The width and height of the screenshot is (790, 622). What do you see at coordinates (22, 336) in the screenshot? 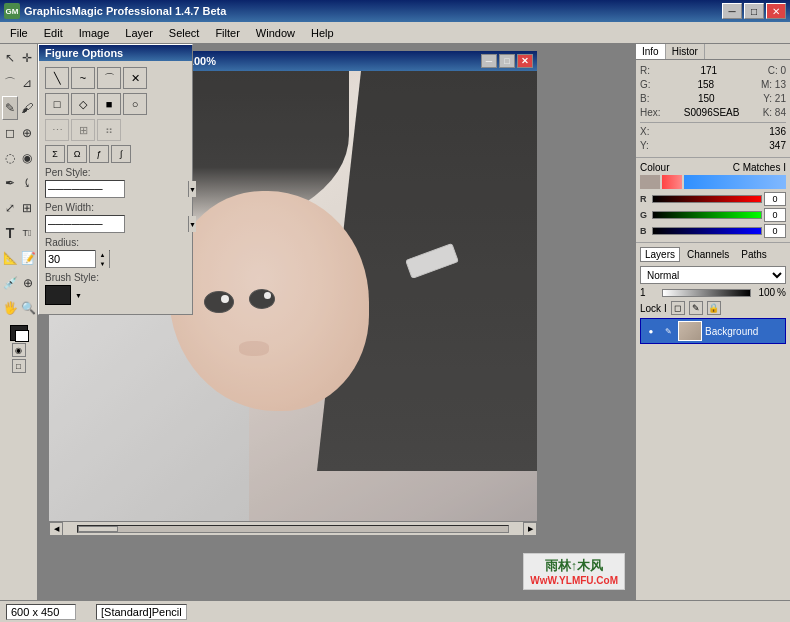
I see `background-color` at bounding box center [22, 336].